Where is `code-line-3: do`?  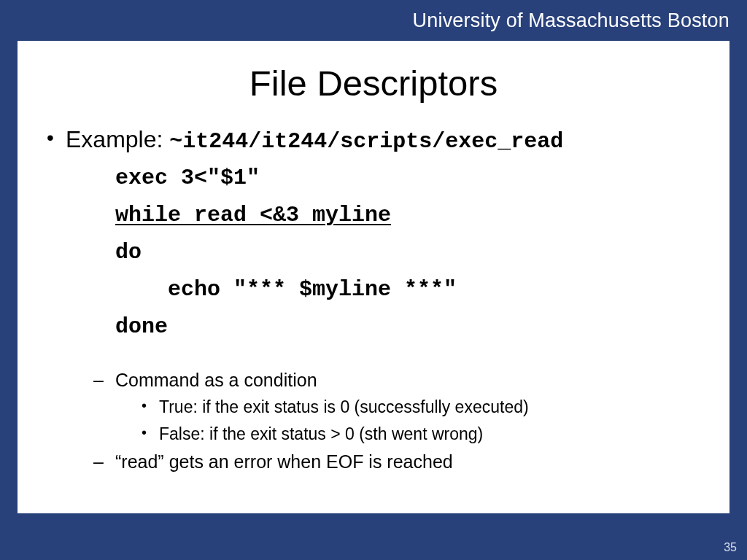
code-line-3: do is located at coordinates (415, 252).